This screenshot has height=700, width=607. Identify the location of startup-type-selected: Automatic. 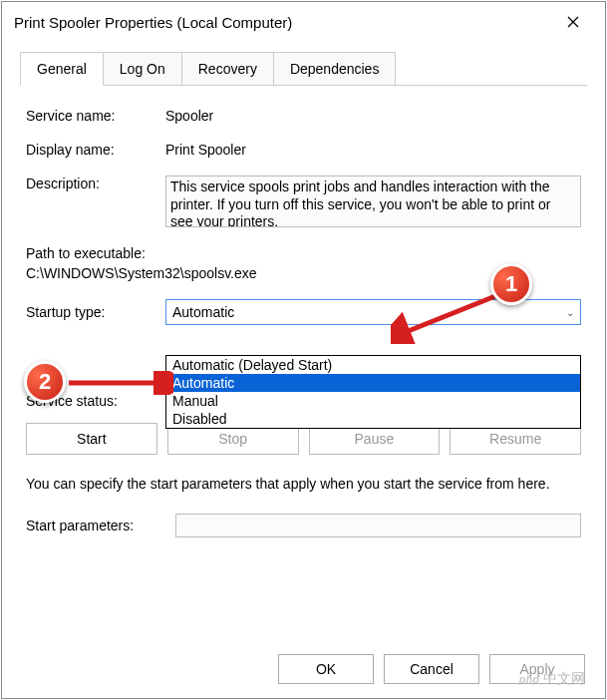
(203, 312).